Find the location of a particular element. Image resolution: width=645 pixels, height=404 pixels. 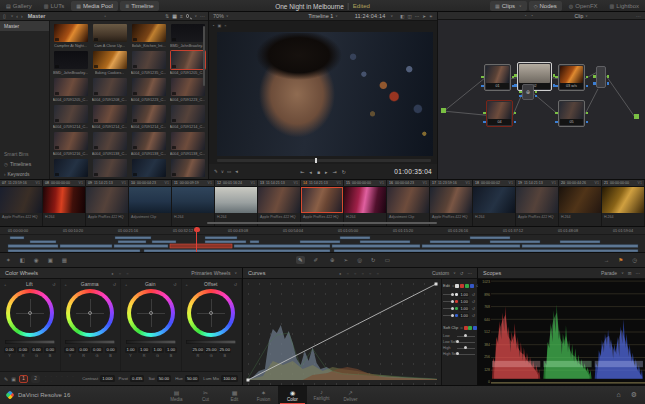

viewer-scrubber is located at coordinates (324, 160).